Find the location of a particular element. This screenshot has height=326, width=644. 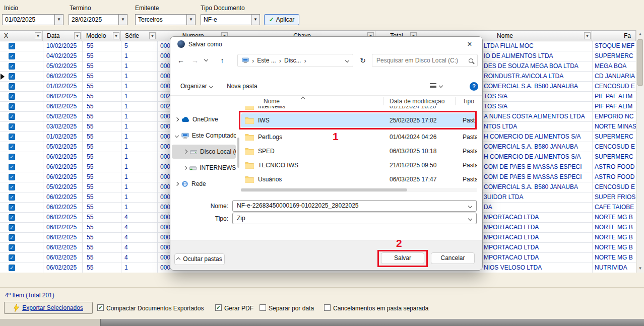

breadcrumb-segment: Este ... is located at coordinates (266, 60).